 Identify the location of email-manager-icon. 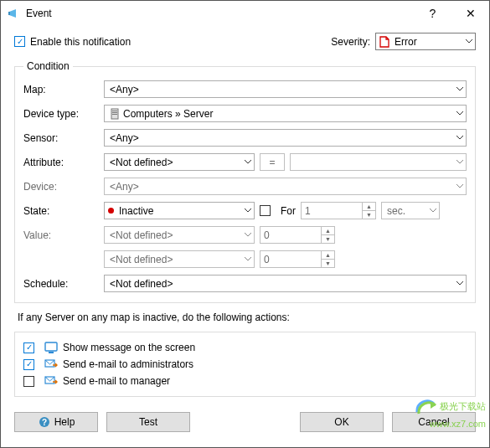
(51, 381).